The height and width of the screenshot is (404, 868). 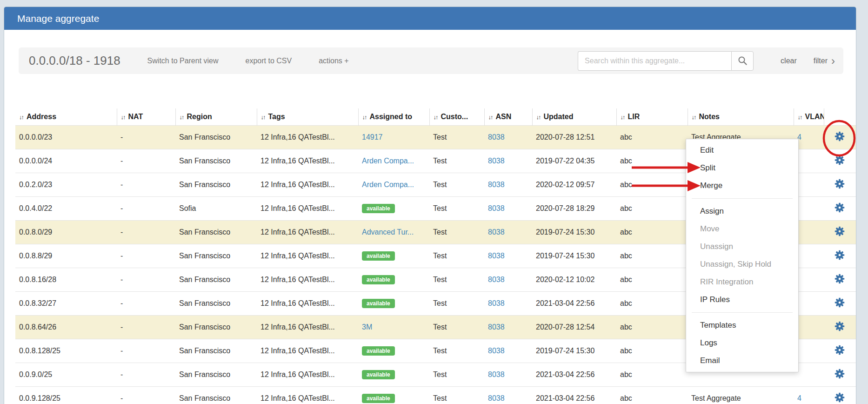 I want to click on cell-notes: Test Aggregate, so click(x=741, y=395).